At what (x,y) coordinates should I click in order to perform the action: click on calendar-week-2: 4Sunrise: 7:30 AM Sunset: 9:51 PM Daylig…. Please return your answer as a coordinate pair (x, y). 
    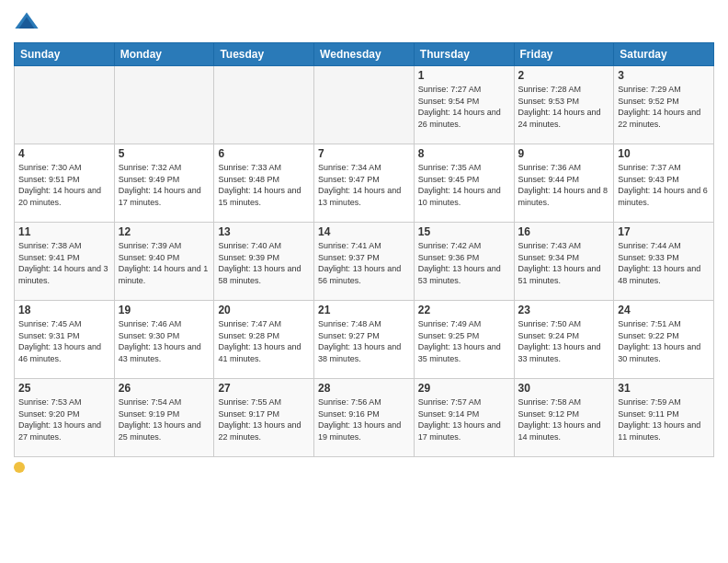
    Looking at the image, I should click on (364, 184).